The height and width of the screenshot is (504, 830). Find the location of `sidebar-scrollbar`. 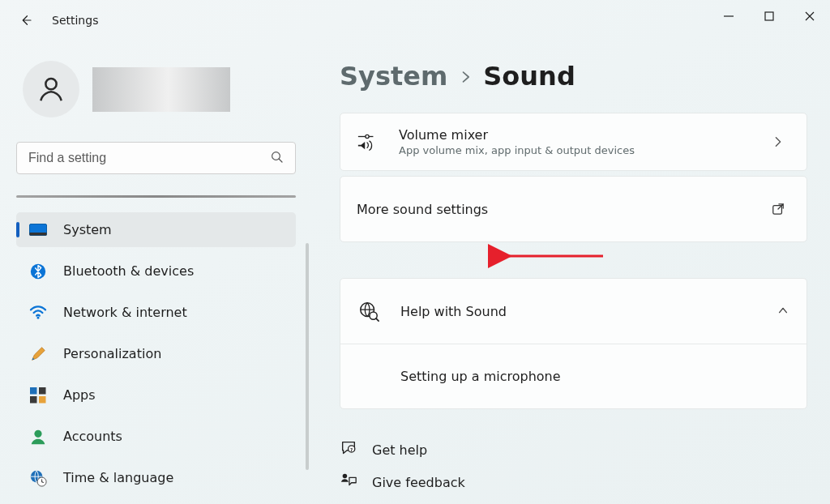

sidebar-scrollbar is located at coordinates (307, 357).